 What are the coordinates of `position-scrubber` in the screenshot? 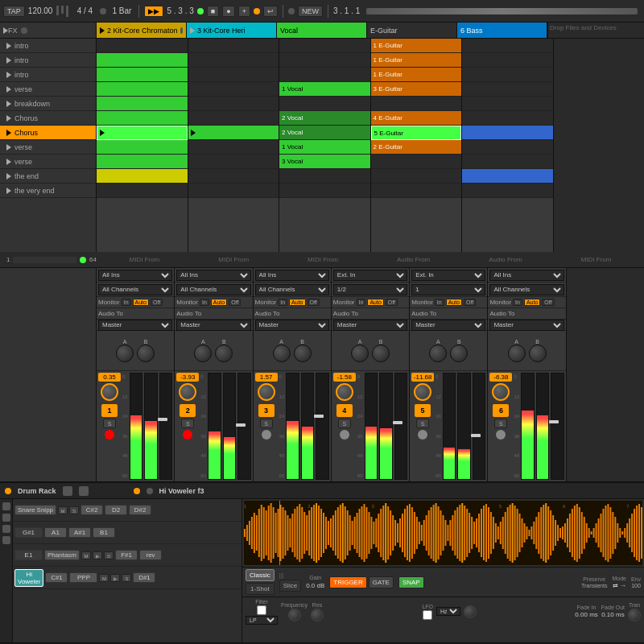 It's located at (502, 11).